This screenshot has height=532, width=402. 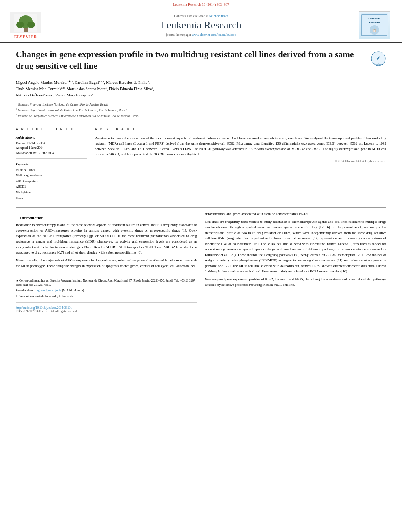 I want to click on abstract-text: Resistance to chemotherapy is one of the…, so click(x=240, y=146).